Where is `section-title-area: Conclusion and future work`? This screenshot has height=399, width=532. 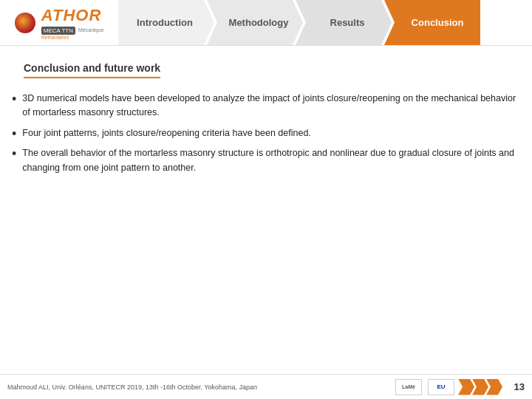
section-title-area: Conclusion and future work is located at coordinates (266, 66).